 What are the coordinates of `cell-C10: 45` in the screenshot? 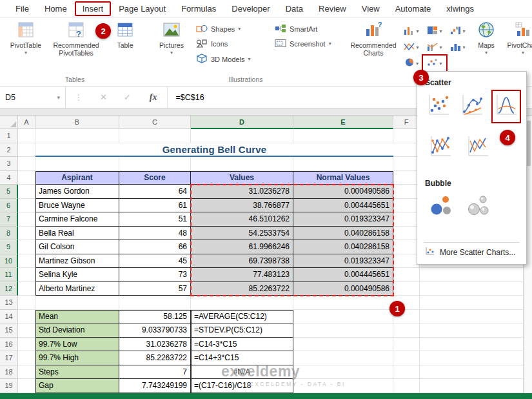 It's located at (155, 261).